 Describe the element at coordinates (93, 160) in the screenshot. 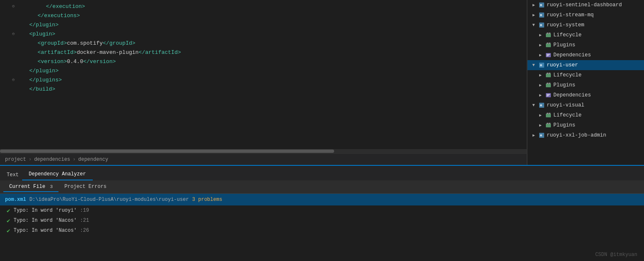

I see `breadcrumb-item: dependency` at that location.